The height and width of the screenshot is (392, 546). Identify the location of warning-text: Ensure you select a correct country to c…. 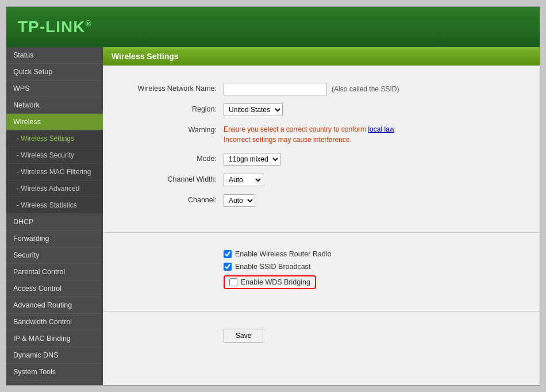
(373, 134).